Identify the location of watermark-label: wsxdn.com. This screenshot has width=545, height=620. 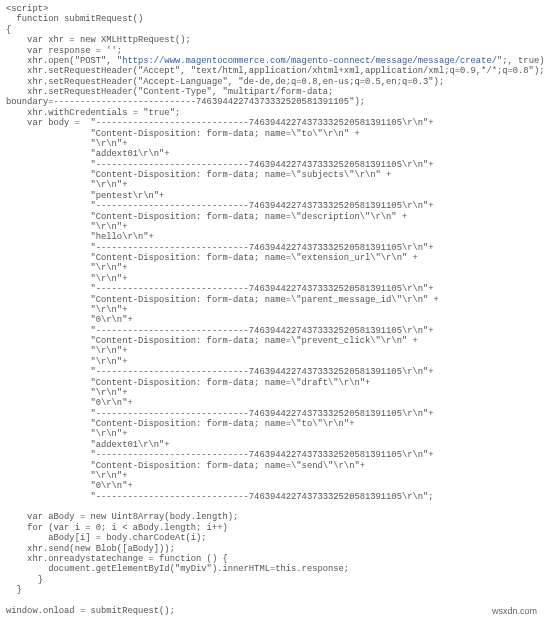
(514, 611).